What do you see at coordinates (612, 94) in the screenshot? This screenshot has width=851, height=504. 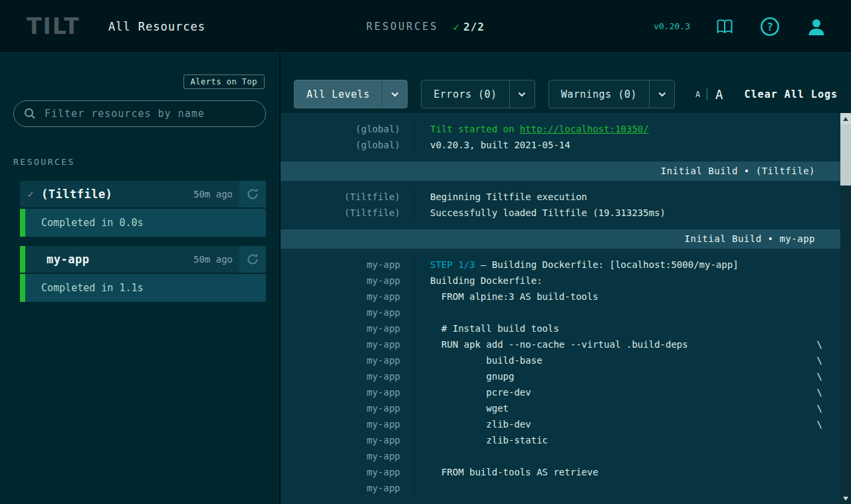 I see `warnings-filter-button: Warnings (0)` at bounding box center [612, 94].